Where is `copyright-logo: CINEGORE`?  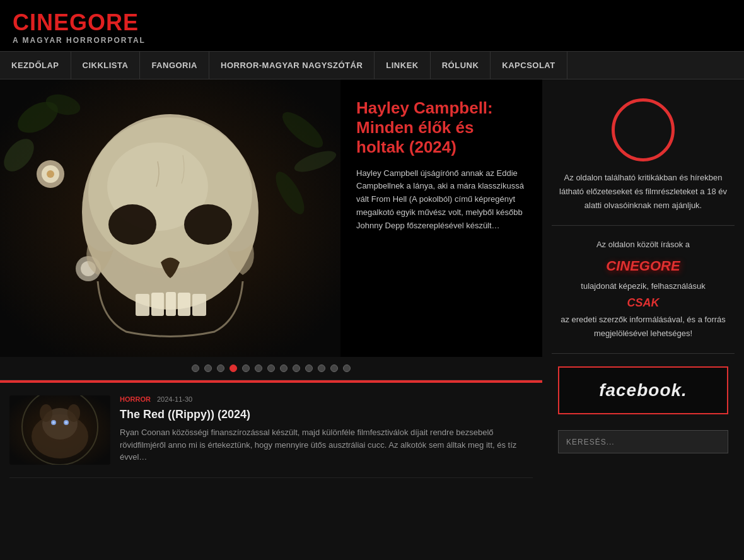
copyright-logo: CINEGORE is located at coordinates (643, 266).